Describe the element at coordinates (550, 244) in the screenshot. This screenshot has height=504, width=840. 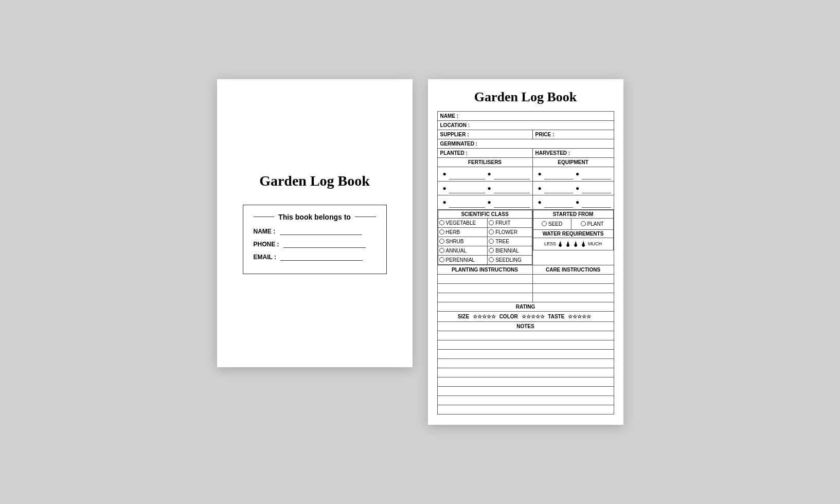
I see `water-less-label: LESS` at that location.